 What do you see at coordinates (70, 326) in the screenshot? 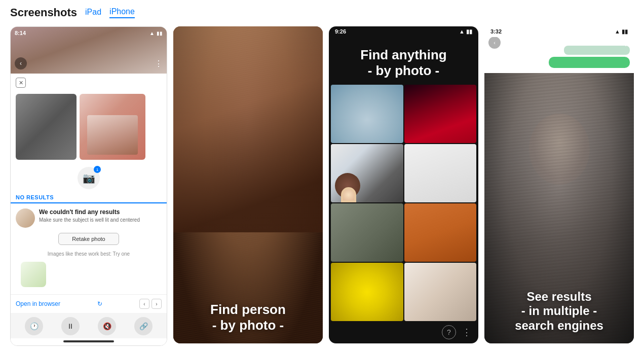
I see `s1-pause-button: ⏸` at bounding box center [70, 326].